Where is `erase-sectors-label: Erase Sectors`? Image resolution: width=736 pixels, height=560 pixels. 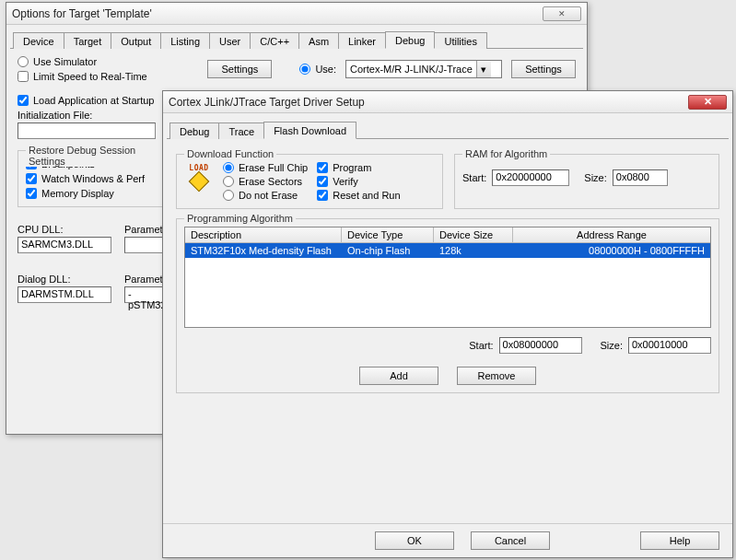
erase-sectors-label: Erase Sectors is located at coordinates (271, 181).